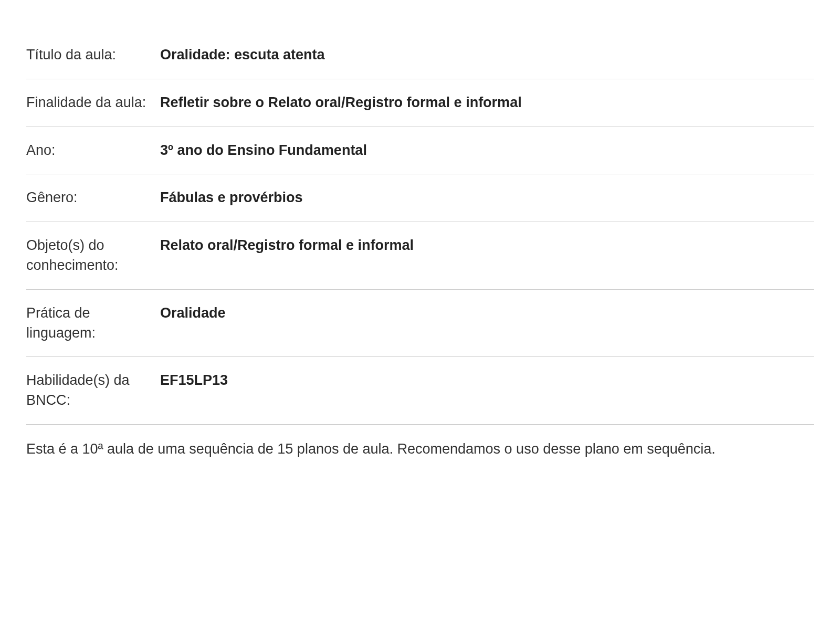 The height and width of the screenshot is (630, 840). I want to click on row-label: Habilidade(s) da BNCC:, so click(93, 391).